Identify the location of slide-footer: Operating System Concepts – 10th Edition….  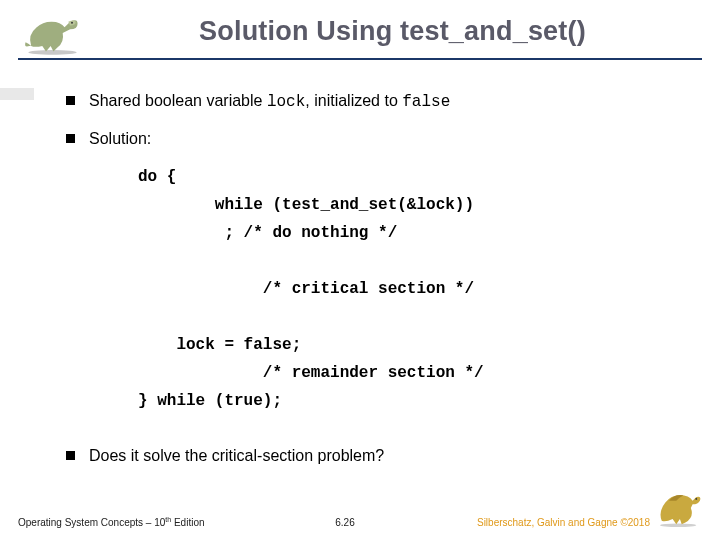
(360, 508).